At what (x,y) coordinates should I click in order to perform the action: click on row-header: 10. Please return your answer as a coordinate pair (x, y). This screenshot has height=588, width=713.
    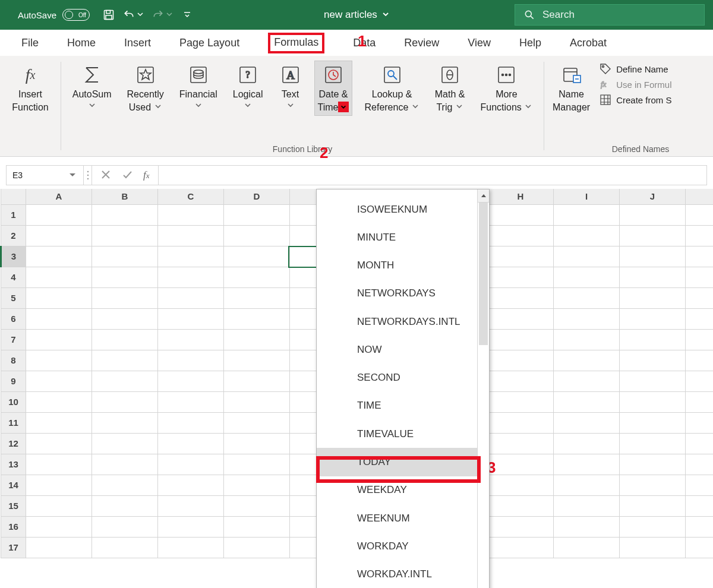
    Looking at the image, I should click on (14, 402).